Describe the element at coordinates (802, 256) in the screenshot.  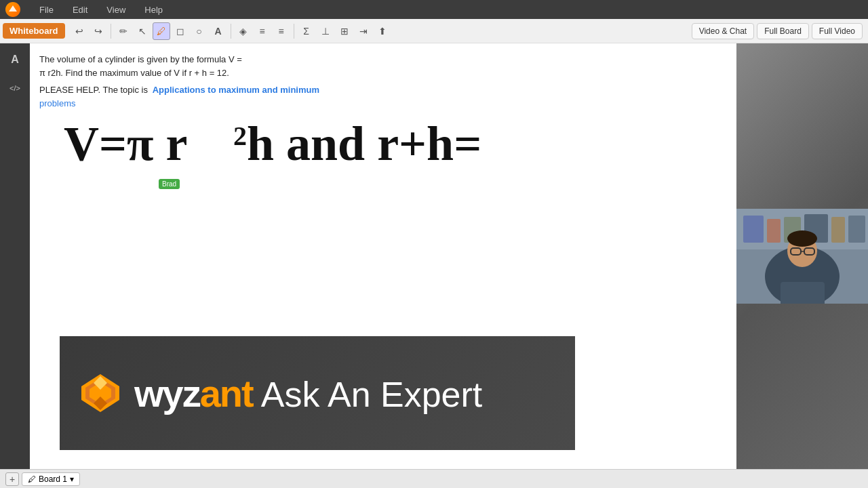
I see `video-panel` at that location.